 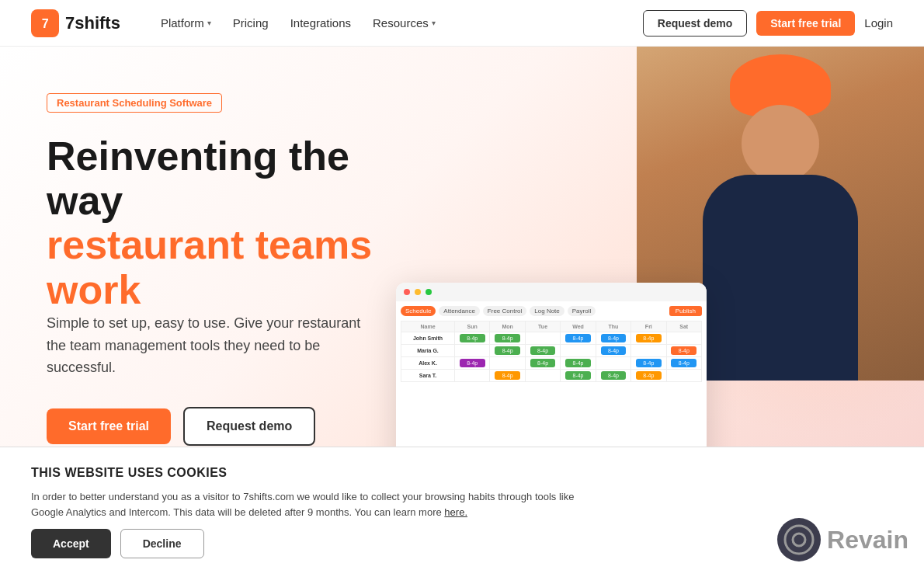 What do you see at coordinates (429, 327) in the screenshot?
I see `col-header-name: Name` at bounding box center [429, 327].